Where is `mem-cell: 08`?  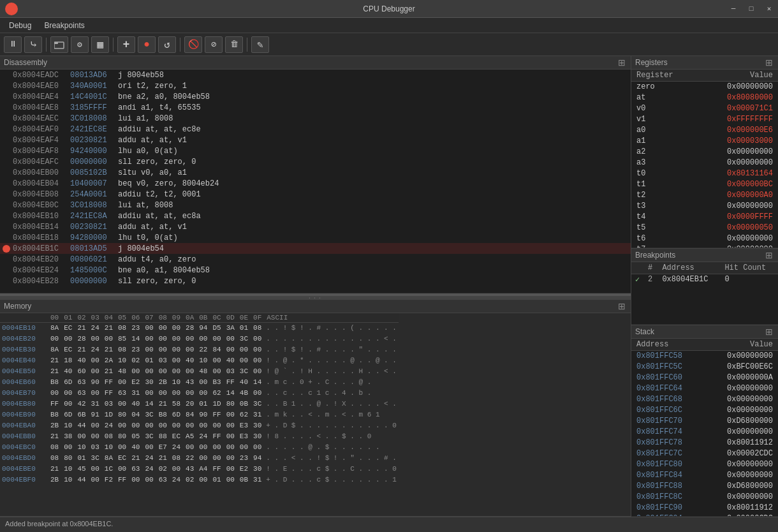
mem-cell: 08 is located at coordinates (176, 458).